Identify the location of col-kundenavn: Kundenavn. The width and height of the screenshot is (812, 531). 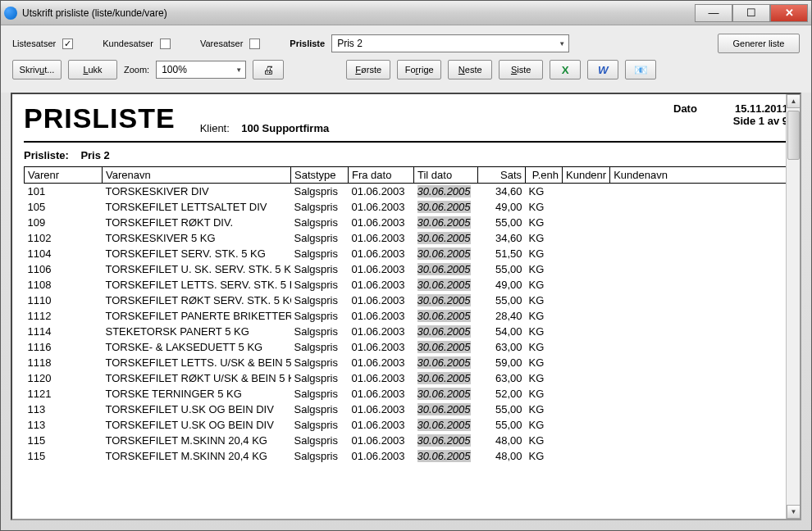
(699, 175).